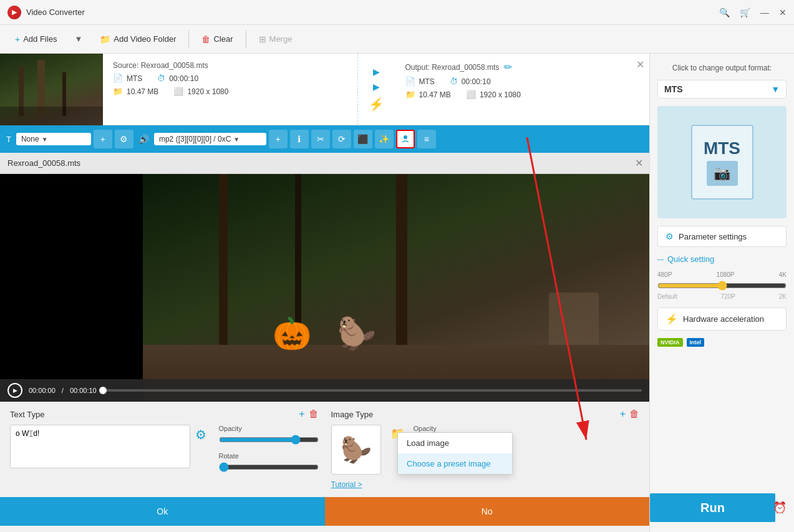 Image resolution: width=794 pixels, height=532 pixels. I want to click on run-button: Run, so click(712, 508).